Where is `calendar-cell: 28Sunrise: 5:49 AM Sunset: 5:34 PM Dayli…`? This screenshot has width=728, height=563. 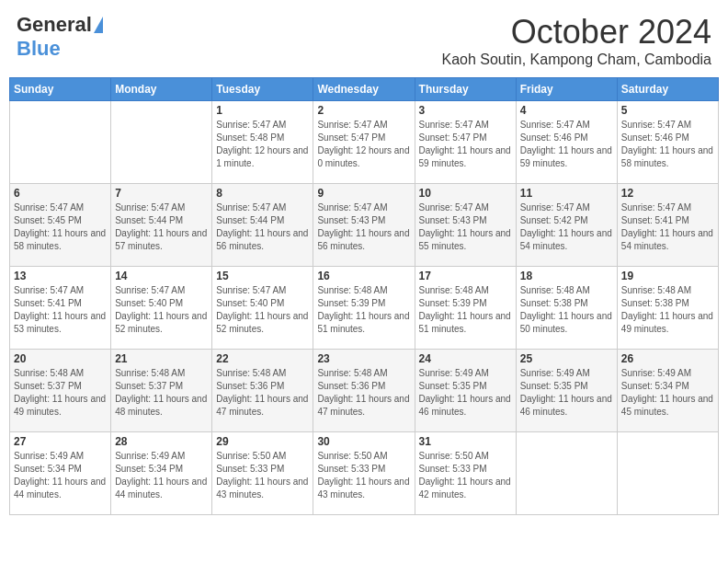 calendar-cell: 28Sunrise: 5:49 AM Sunset: 5:34 PM Dayli… is located at coordinates (162, 474).